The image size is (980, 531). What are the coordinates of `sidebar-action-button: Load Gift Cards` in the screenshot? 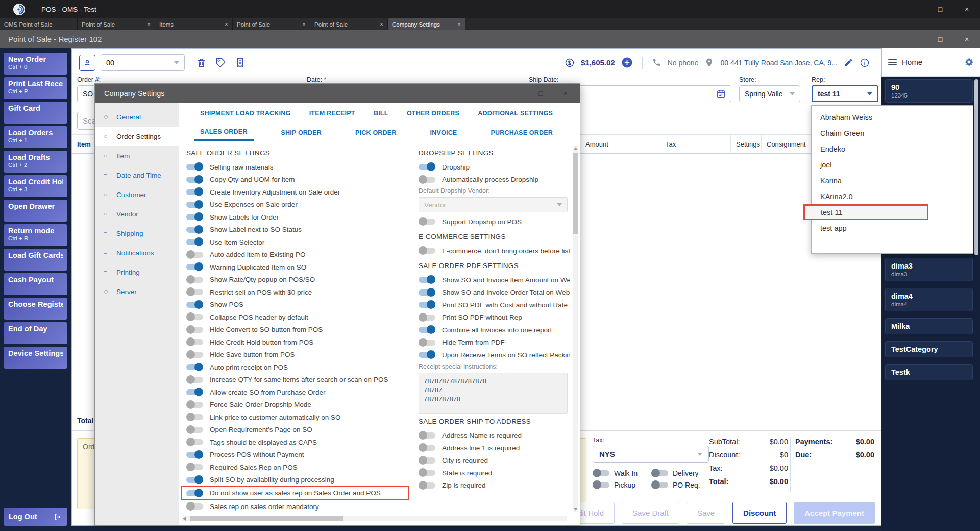 It's located at (36, 259).